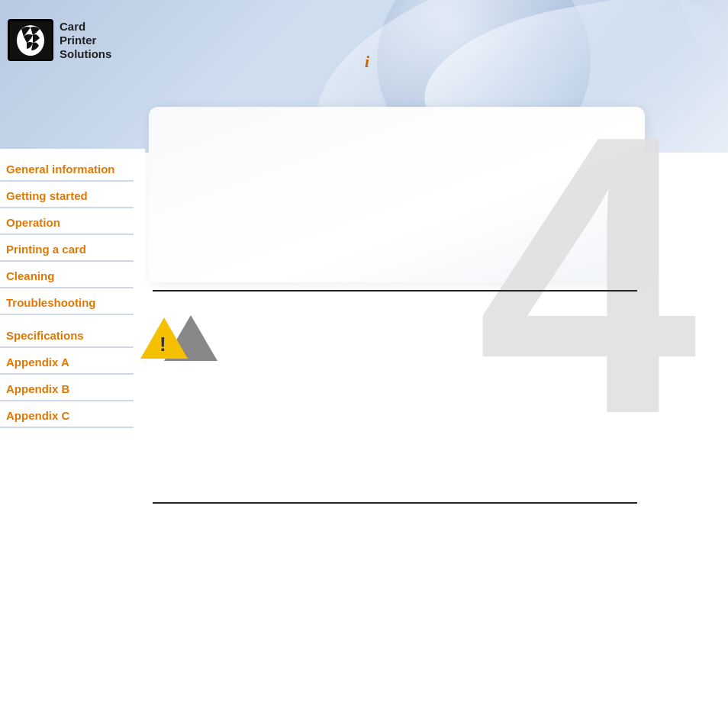 The height and width of the screenshot is (728, 728). I want to click on sidebar-item-appendix-c: Appendix C, so click(67, 415).